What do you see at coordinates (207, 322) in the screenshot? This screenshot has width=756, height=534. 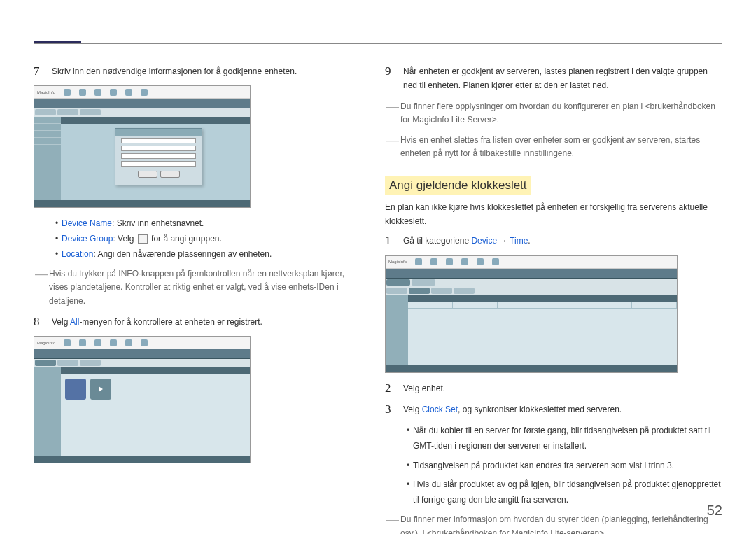 I see `step-text: Velg All-menyen for å kontrollere at enh…` at bounding box center [207, 322].